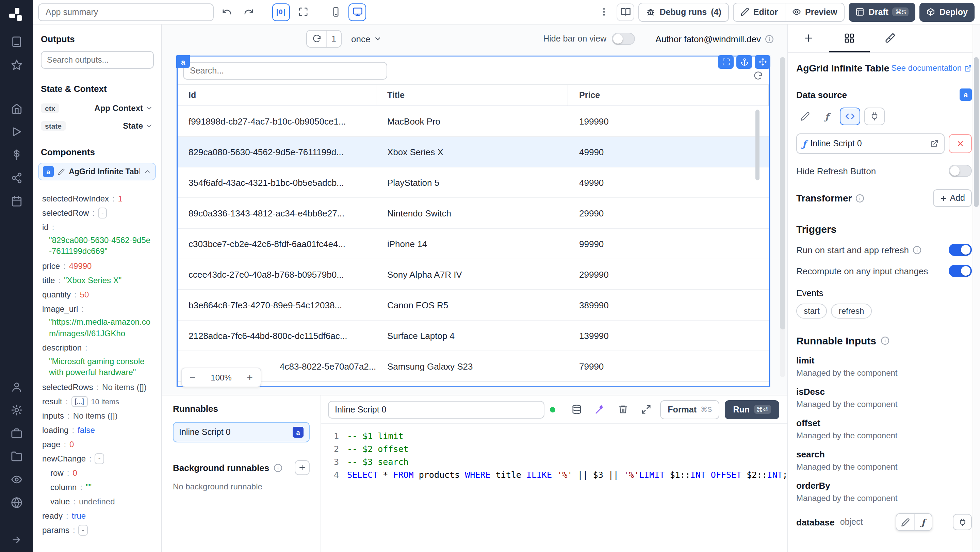  What do you see at coordinates (809, 38) in the screenshot?
I see `tab-insert-component` at bounding box center [809, 38].